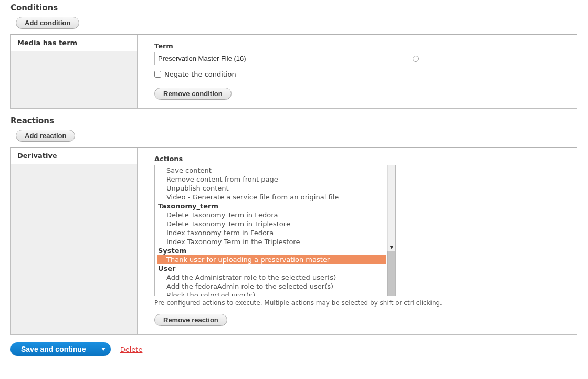 The width and height of the screenshot is (588, 379). I want to click on actions-multiselect: Save content Remove content from front p…, so click(275, 230).